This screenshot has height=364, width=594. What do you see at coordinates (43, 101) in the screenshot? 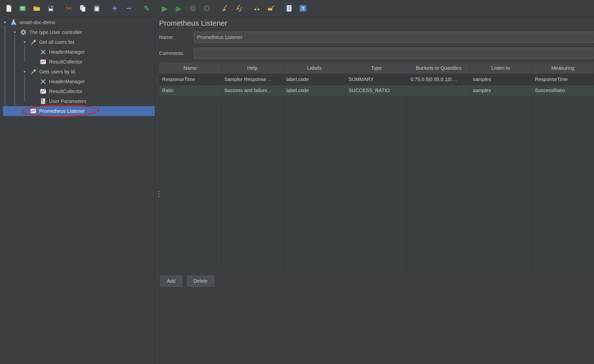
I see `user-parameters-icon` at bounding box center [43, 101].